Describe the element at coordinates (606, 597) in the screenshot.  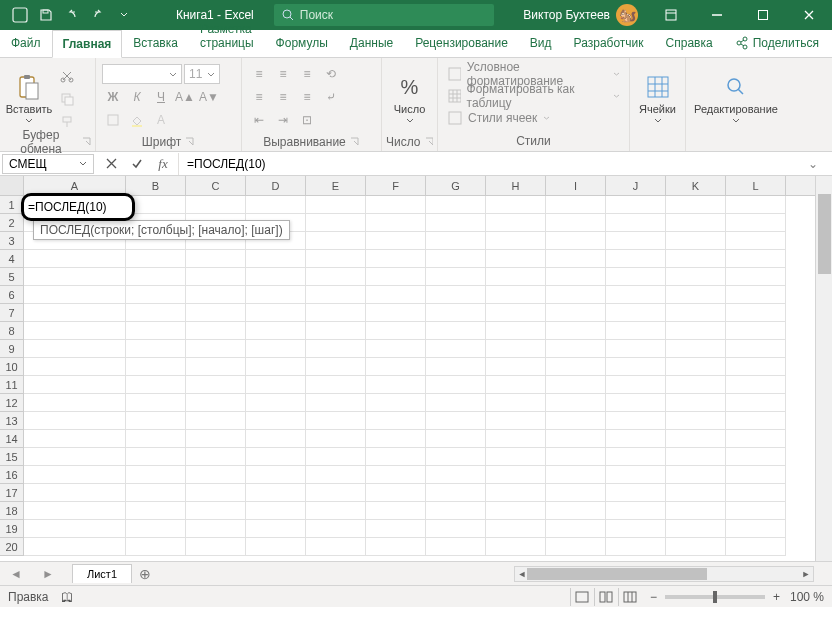
I see `page-layout-view-icon` at that location.